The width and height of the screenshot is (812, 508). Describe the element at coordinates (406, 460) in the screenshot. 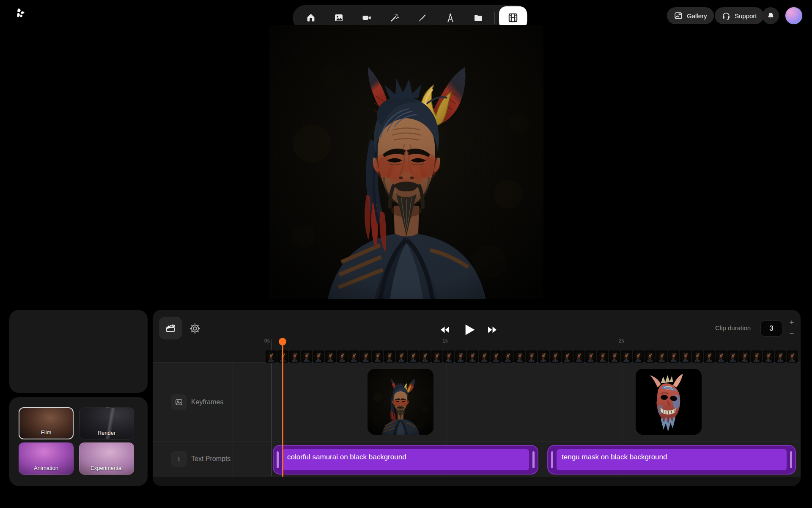

I see `prompt-clip-1: colorful samurai on black background` at that location.